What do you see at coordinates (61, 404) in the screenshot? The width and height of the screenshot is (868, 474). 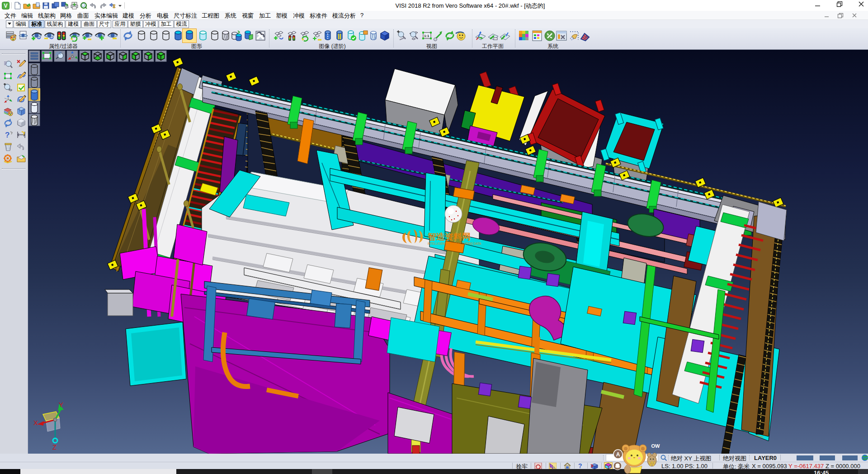 I see `svg-text: Y` at bounding box center [61, 404].